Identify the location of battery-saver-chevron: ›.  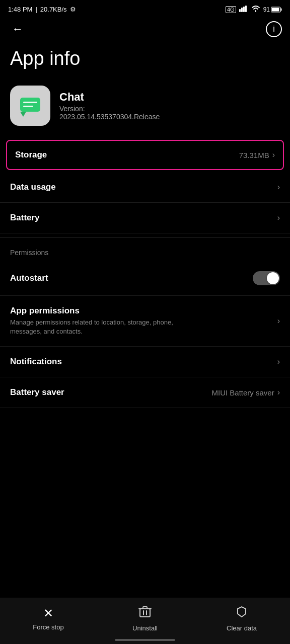
(279, 392).